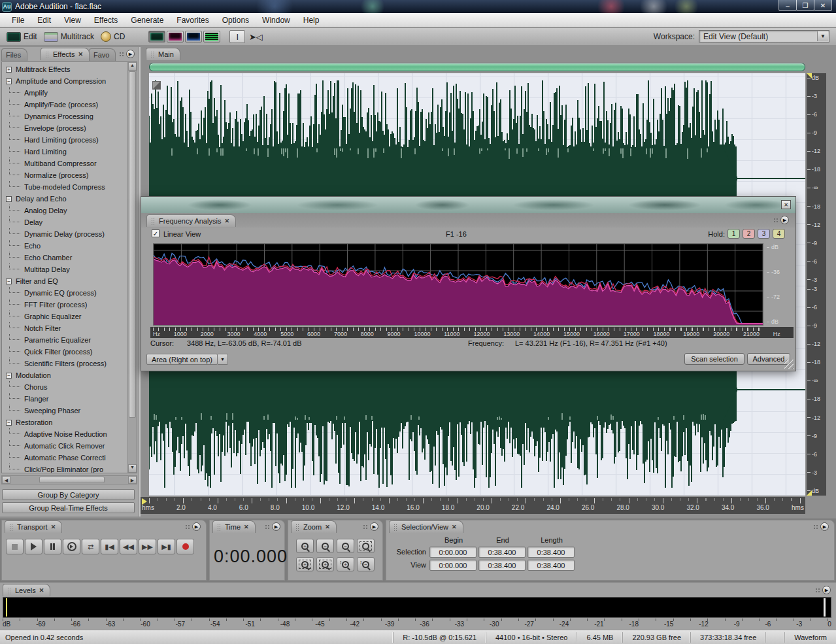 This screenshot has height=644, width=836. I want to click on scan-selection-button: Scan selection, so click(714, 359).